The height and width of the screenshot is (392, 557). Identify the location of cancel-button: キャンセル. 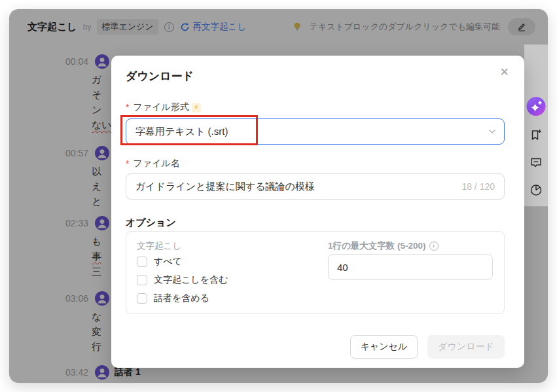
(384, 347).